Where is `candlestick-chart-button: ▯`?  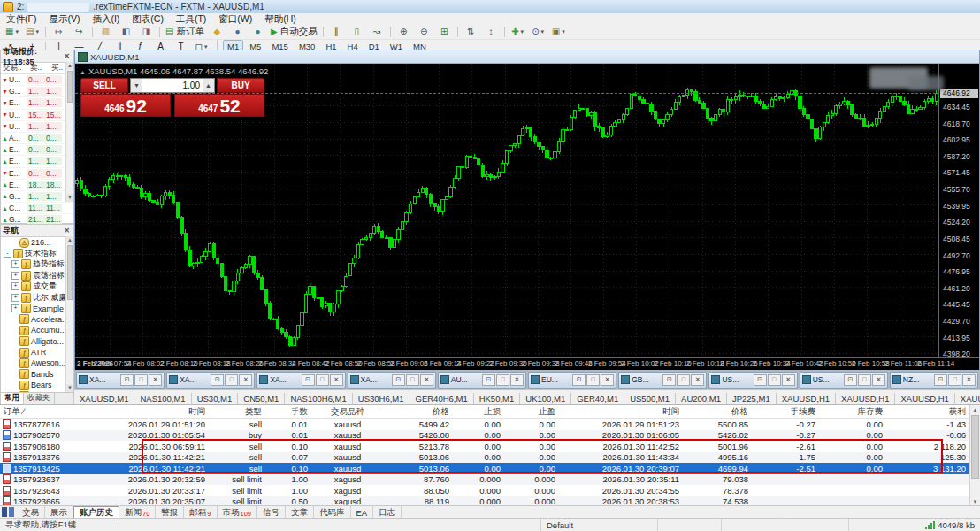
candlestick-chart-button: ▯ is located at coordinates (357, 32).